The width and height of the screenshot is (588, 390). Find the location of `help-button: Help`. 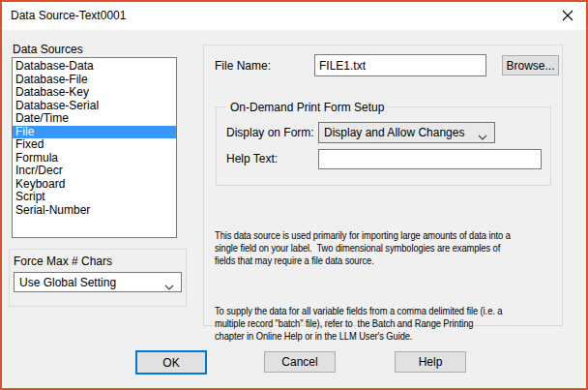

help-button: Help is located at coordinates (430, 362).